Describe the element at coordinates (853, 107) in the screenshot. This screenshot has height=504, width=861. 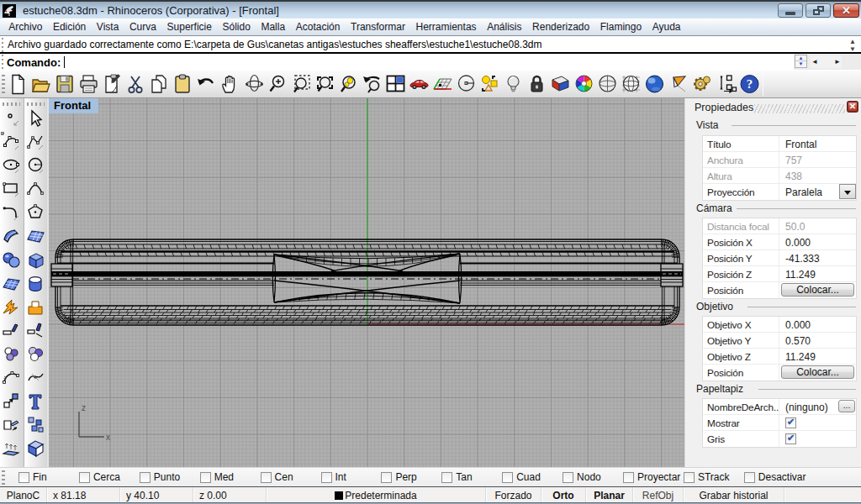
I see `properties-close-button: ✕` at that location.